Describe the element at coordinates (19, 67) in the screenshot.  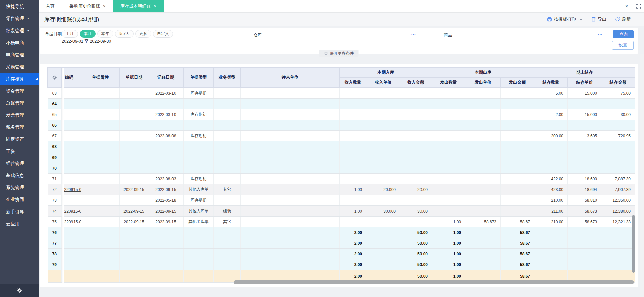
I see `sidebar-item-采购管理: 采购管理` at that location.